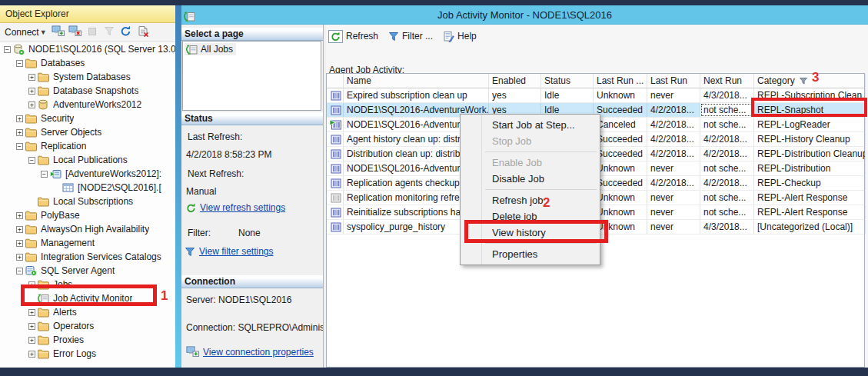  I want to click on cell-next_run: 4/3/2018..., so click(727, 227).